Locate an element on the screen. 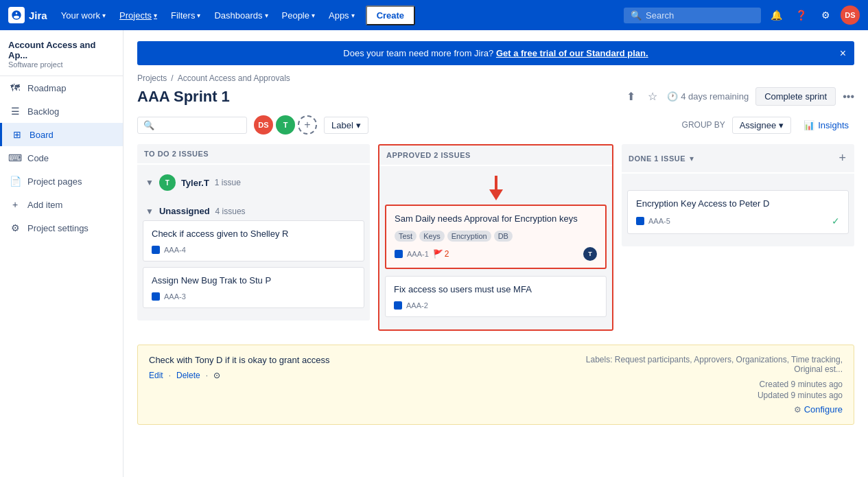 This screenshot has height=477, width=868. board-search-box: 🔍 is located at coordinates (192, 125).